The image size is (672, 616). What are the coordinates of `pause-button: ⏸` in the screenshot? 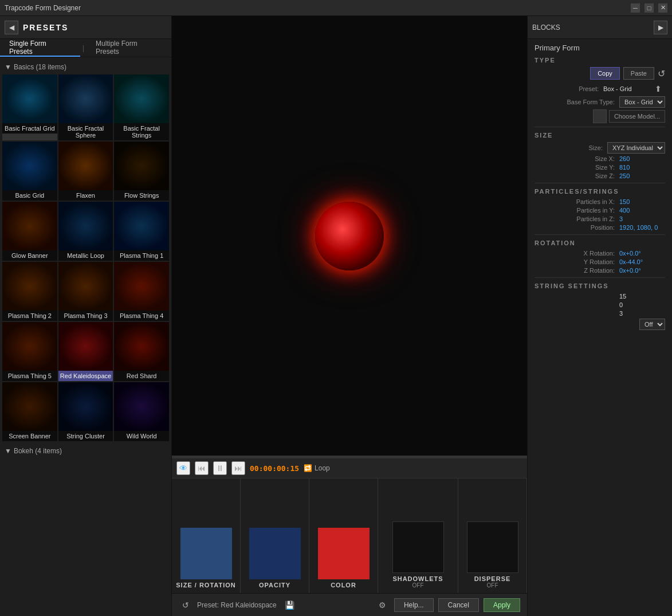 It's located at (220, 468).